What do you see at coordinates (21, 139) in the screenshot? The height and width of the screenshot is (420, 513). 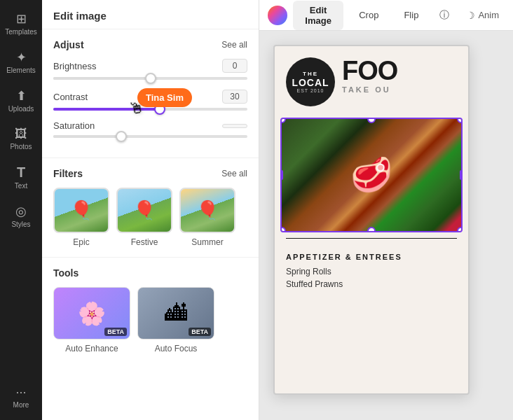 I see `sidebar-item-photos: 🖼 Photos` at bounding box center [21, 139].